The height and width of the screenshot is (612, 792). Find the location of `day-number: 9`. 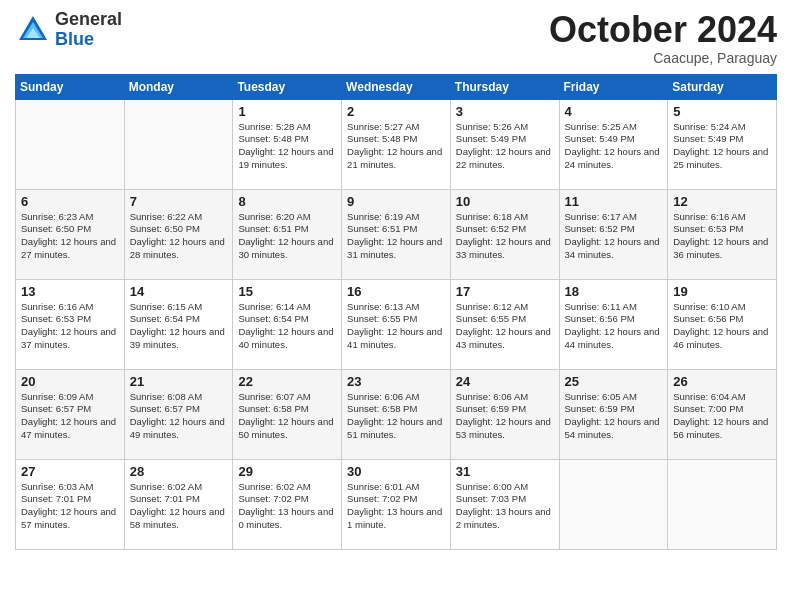

day-number: 9 is located at coordinates (396, 202).